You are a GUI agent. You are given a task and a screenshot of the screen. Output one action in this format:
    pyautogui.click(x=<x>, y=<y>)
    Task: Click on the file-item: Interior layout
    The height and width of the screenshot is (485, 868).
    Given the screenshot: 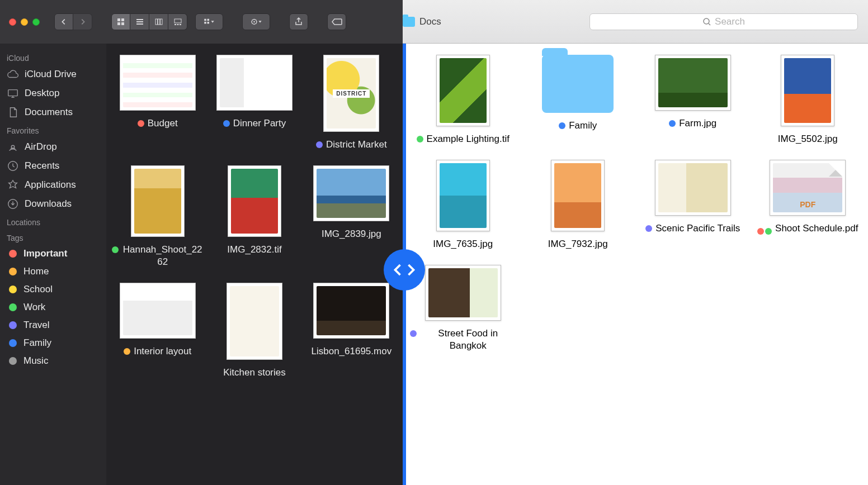 What is the action you would take?
    pyautogui.click(x=158, y=331)
    